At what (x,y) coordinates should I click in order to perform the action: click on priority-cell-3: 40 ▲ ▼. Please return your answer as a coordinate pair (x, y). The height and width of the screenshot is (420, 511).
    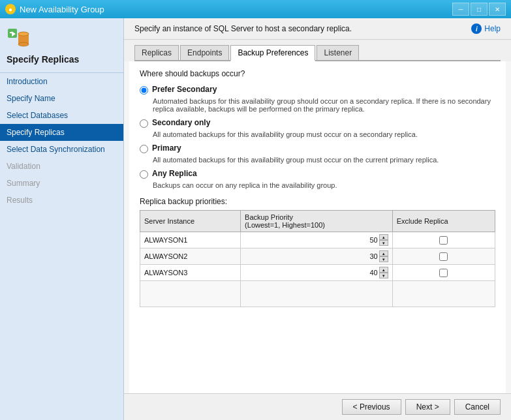
    Looking at the image, I should click on (317, 273).